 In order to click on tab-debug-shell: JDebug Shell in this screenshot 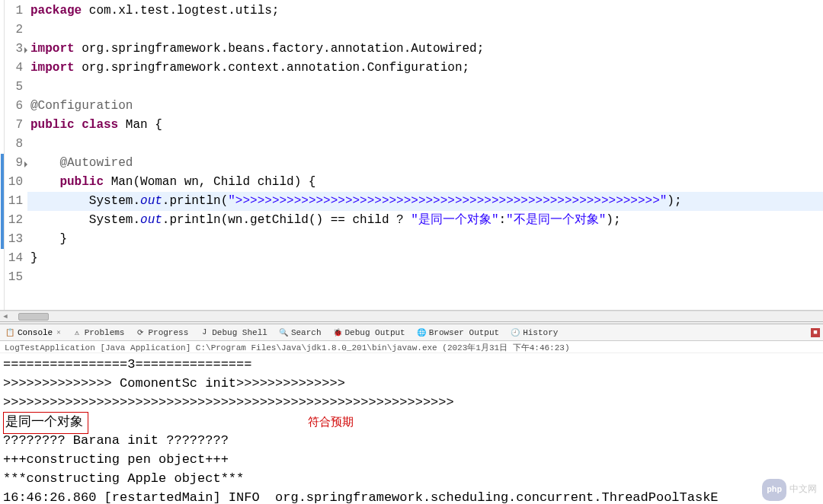, I will do `click(233, 333)`.